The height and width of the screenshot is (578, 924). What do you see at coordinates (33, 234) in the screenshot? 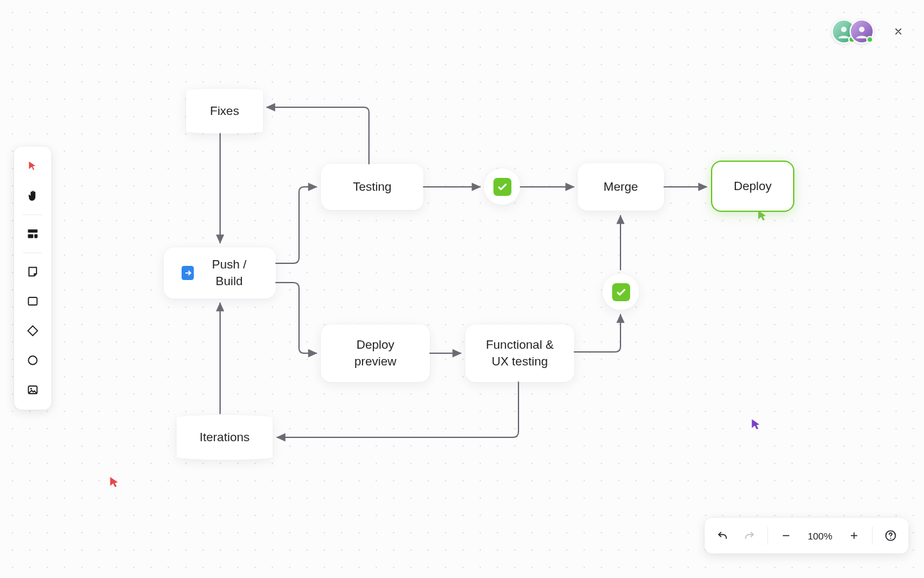
I see `template-tool` at bounding box center [33, 234].